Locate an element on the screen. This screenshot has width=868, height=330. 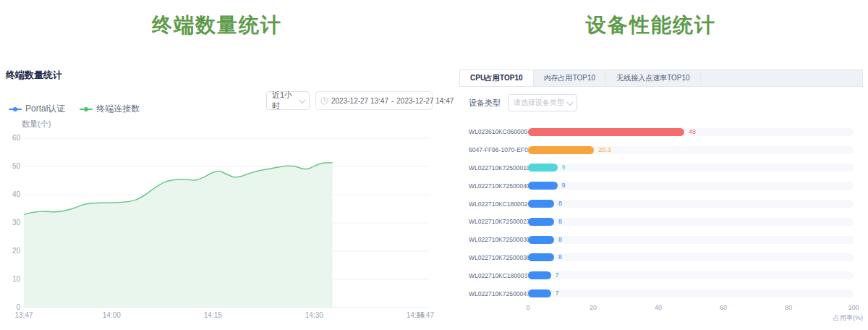
device-type-filter-row: 设备类型 请选择设备类型 is located at coordinates (523, 103).